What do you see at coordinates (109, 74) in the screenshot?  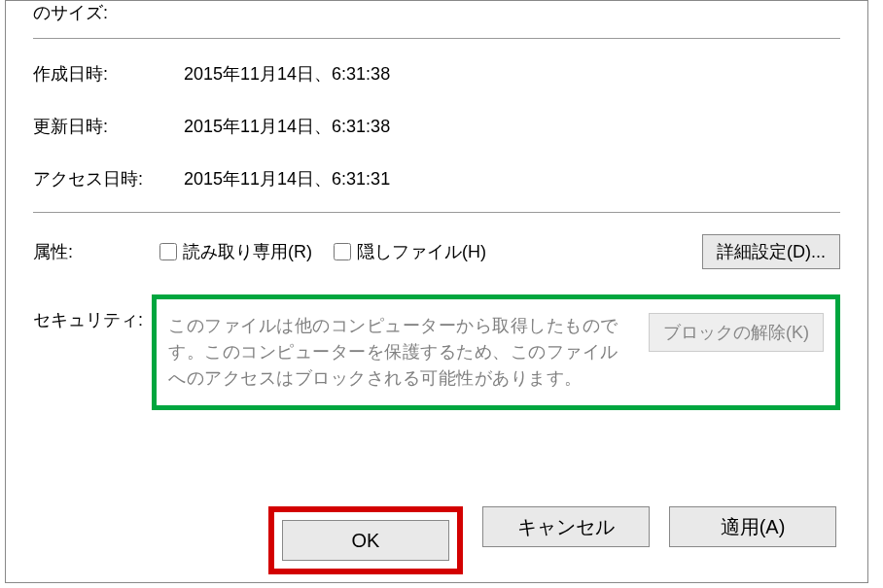 I see `created-label: 作成日時:` at bounding box center [109, 74].